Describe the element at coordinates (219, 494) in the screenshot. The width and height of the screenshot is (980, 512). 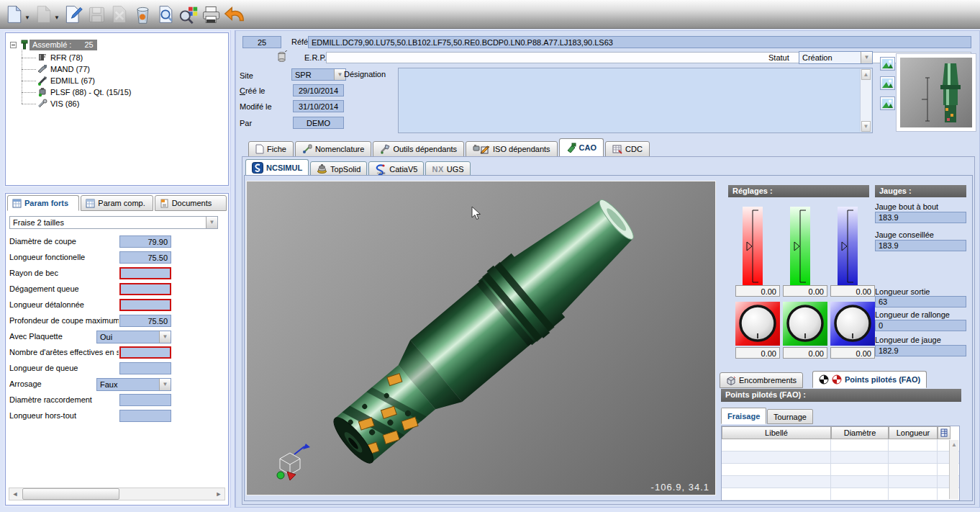
I see `scroll-right-icon: ►` at that location.